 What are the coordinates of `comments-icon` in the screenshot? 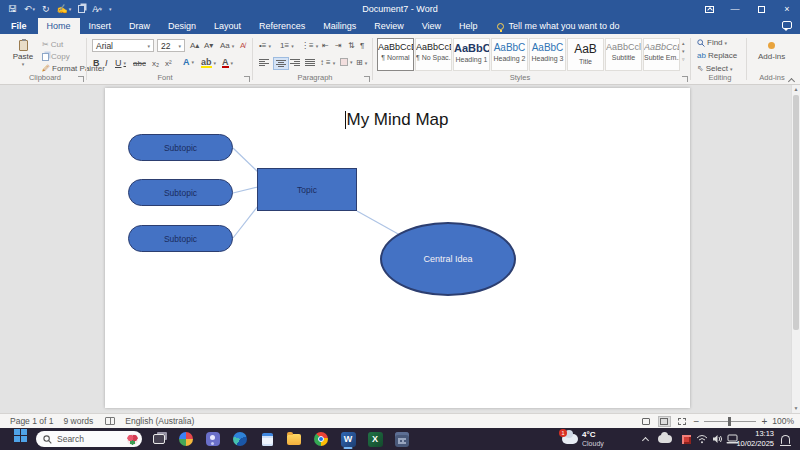 It's located at (787, 25).